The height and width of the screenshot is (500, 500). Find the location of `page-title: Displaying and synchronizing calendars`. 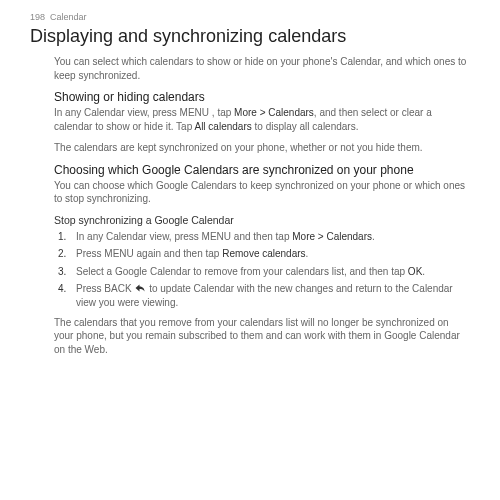

page-title: Displaying and synchronizing calendars is located at coordinates (250, 36).